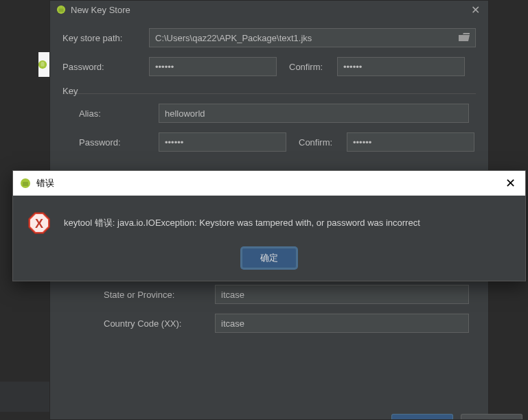 The height and width of the screenshot is (420, 528). Describe the element at coordinates (119, 143) in the screenshot. I see `key-password-label: Password:` at that location.